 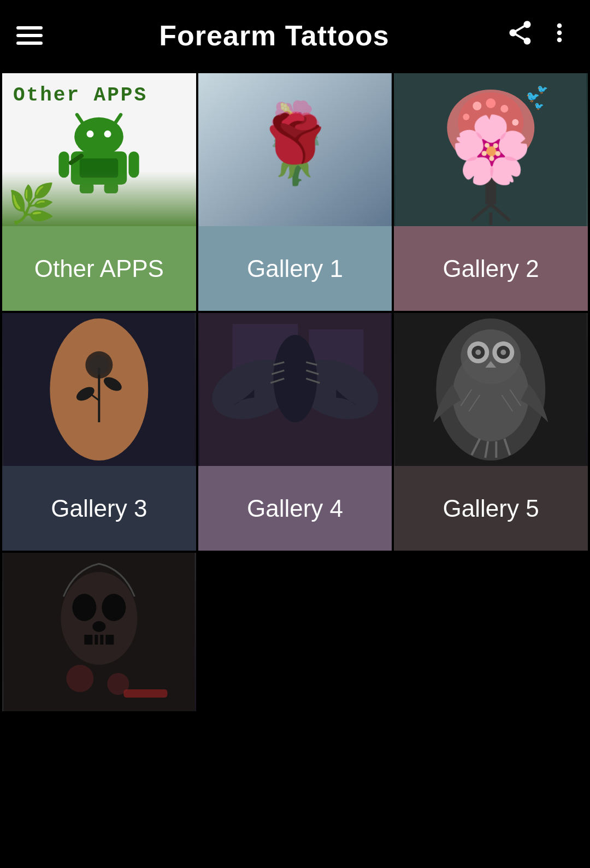 What do you see at coordinates (491, 269) in the screenshot?
I see `gallery2-label: Gallery 2` at bounding box center [491, 269].